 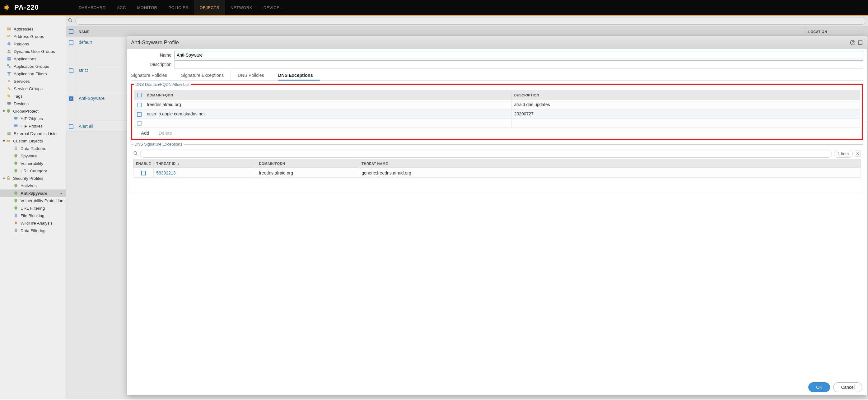 What do you see at coordinates (33, 208) in the screenshot?
I see `sidebar: AddressesAddress GroupsRegionsDynamic Us…` at bounding box center [33, 208].